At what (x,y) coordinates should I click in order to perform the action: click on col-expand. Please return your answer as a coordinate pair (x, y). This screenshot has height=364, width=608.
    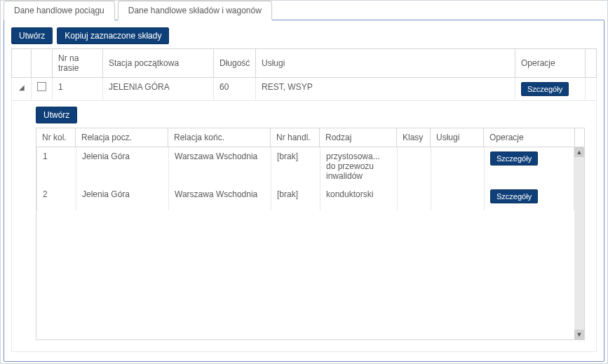
    Looking at the image, I should click on (22, 63).